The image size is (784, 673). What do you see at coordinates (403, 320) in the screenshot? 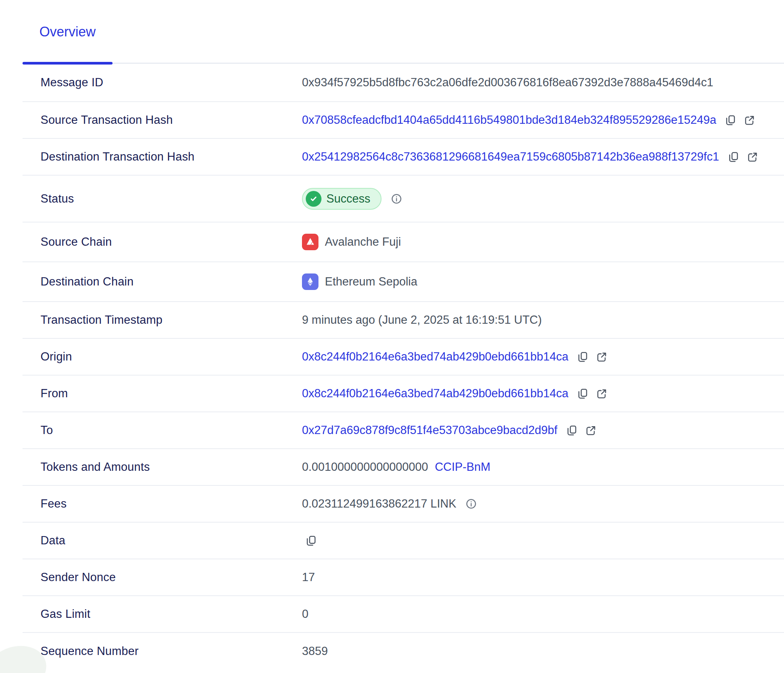
I see `row-timestamp: Transaction Timestamp 9 minutes ago (Jun…` at bounding box center [403, 320].